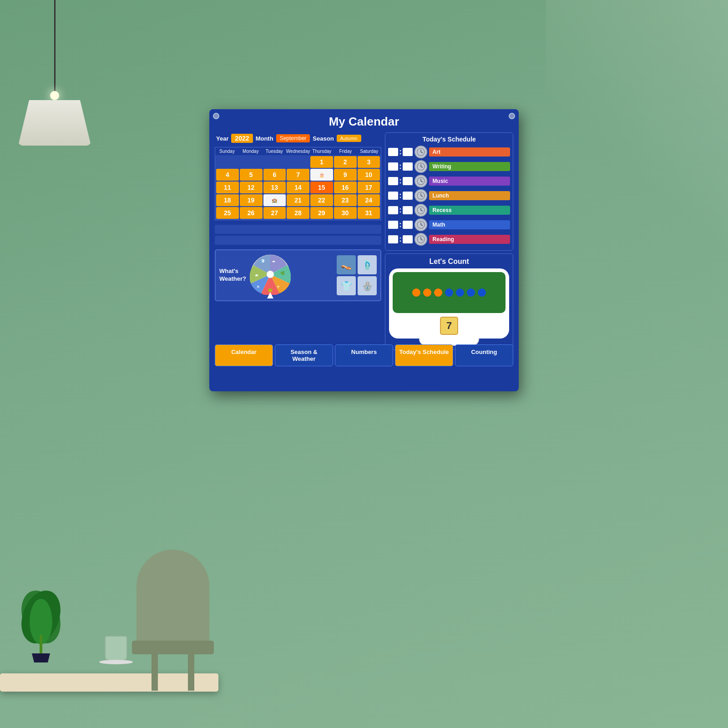  I want to click on cell-20-img: 🏫, so click(275, 200).